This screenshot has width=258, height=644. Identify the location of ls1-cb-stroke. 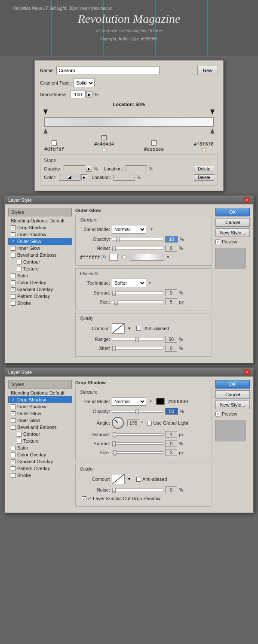
(13, 303).